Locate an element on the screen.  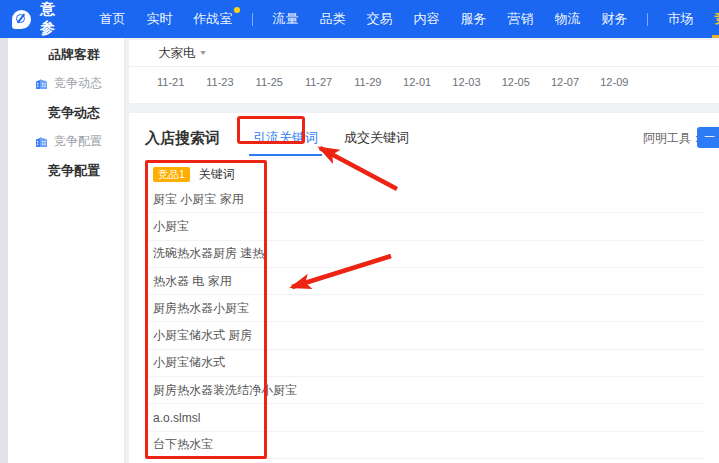
sidebar: 品牌客群 竞争动态 竞争动态 竞争配置 竞争配置 is located at coordinates (66, 250).